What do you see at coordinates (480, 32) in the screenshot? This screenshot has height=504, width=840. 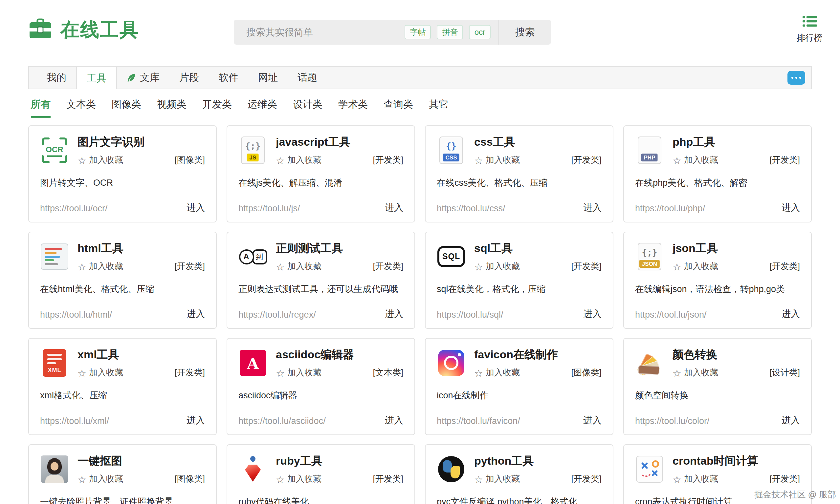 I see `search-tag-chip: ocr` at bounding box center [480, 32].